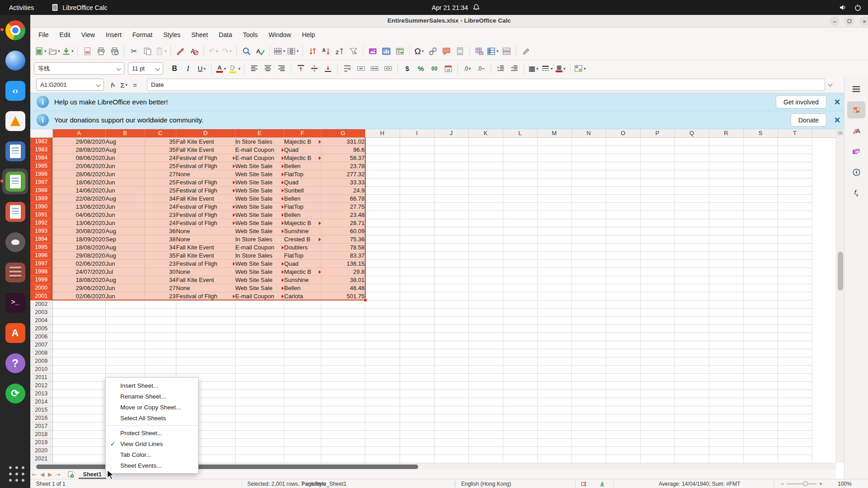  Describe the element at coordinates (42, 304) in the screenshot. I see `row-header-2002: 2002` at that location.